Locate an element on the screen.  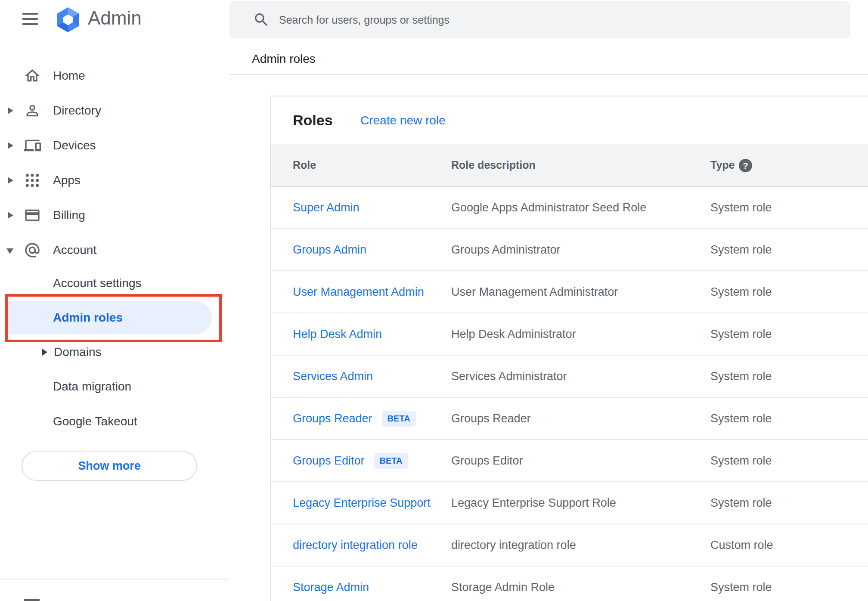
role-cell: Storage Admin is located at coordinates (331, 584).